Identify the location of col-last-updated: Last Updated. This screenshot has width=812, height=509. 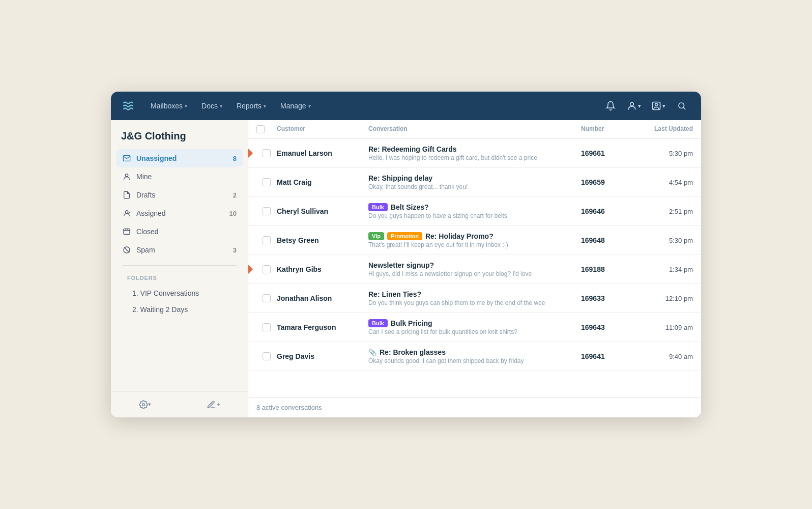
(662, 129).